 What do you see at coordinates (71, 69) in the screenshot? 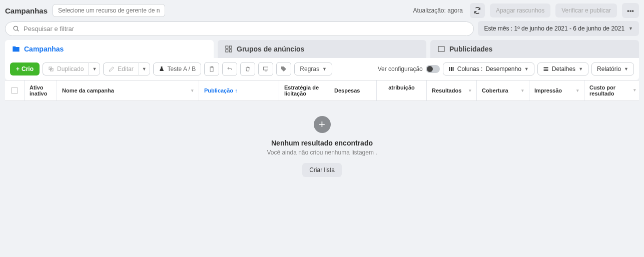
I see `duplicate-group: Duplicado ▼` at bounding box center [71, 69].